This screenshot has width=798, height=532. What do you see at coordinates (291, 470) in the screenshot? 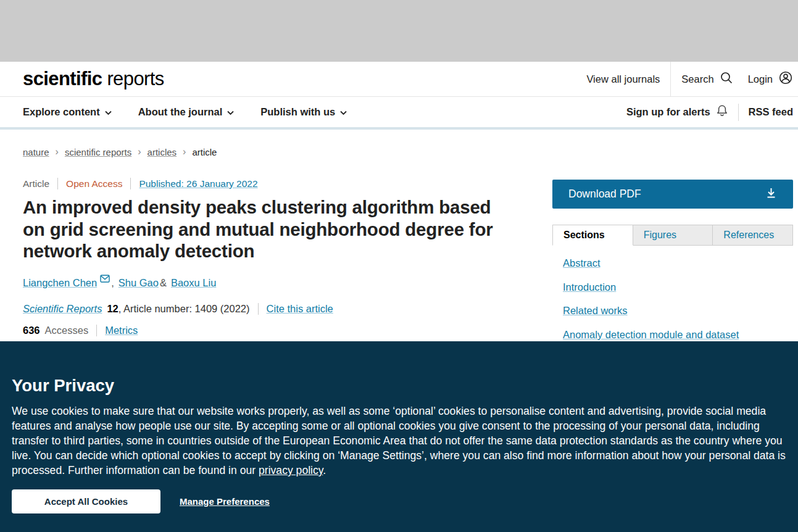
I see `privacy-policy-link: privacy policy` at bounding box center [291, 470].